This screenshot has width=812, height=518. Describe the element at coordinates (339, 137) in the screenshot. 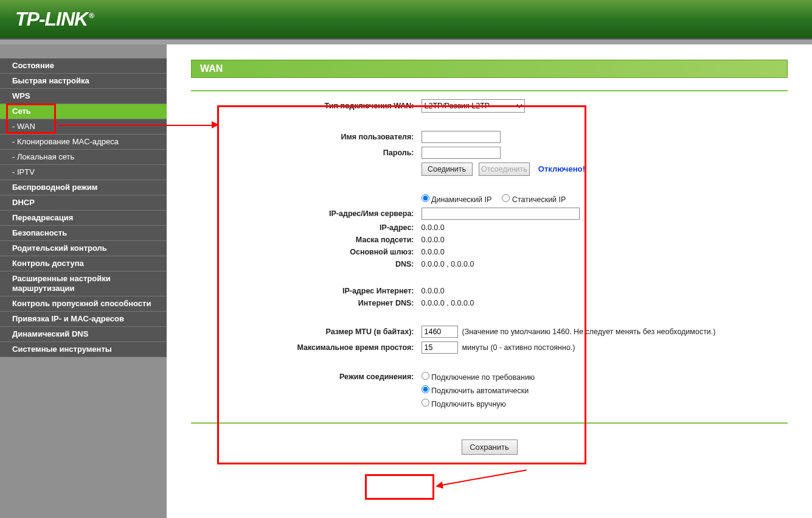

I see `username-label: Имя пользователя:` at that location.